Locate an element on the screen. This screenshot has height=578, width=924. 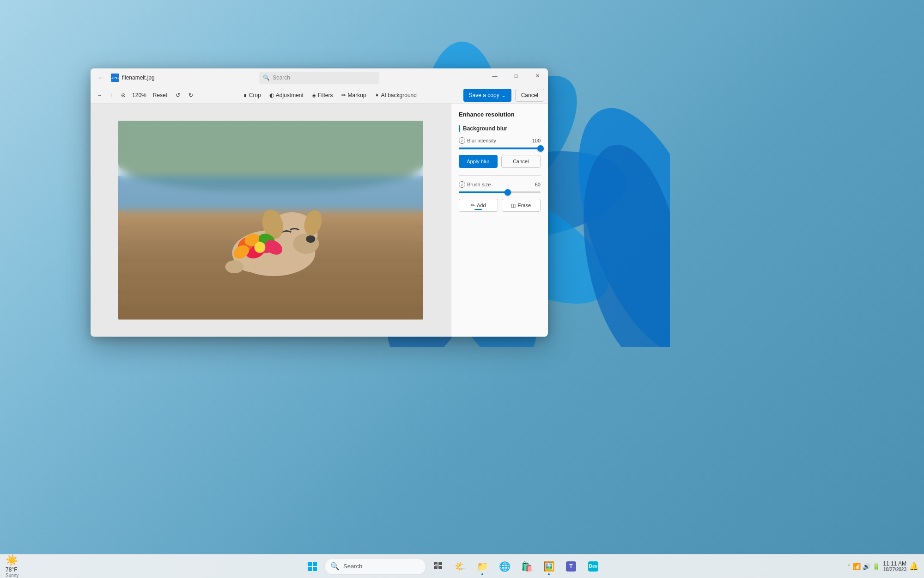
save-copy-button: Save a copy ⌄ is located at coordinates (487, 95).